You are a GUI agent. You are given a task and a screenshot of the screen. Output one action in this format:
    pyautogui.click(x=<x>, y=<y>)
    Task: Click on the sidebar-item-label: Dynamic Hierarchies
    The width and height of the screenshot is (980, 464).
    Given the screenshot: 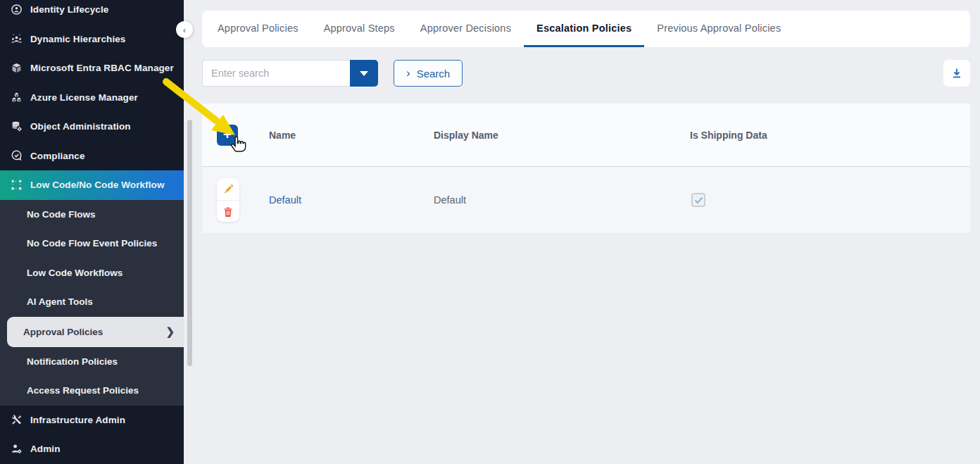 What is the action you would take?
    pyautogui.click(x=77, y=39)
    